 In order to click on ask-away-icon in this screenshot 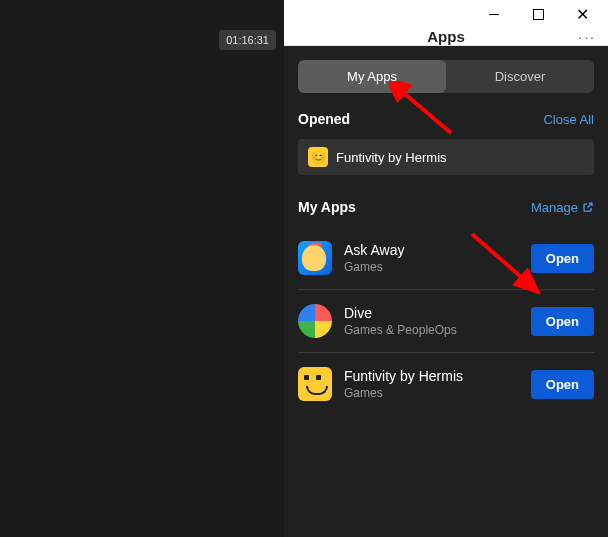, I will do `click(315, 258)`.